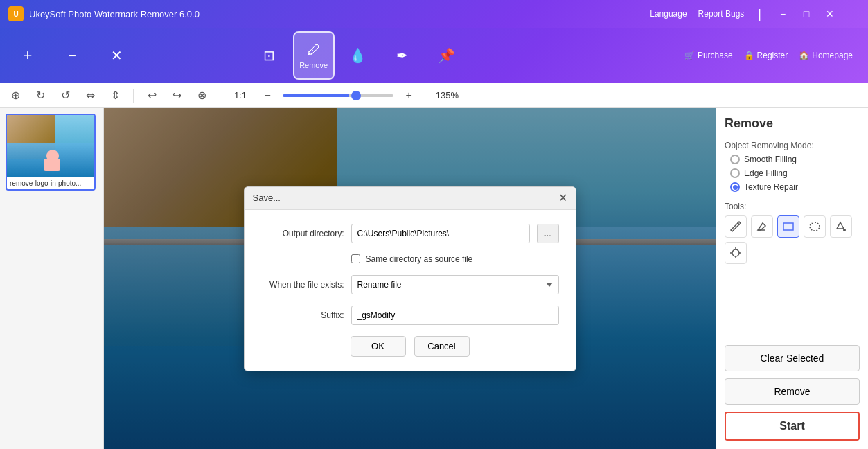 This screenshot has width=868, height=449. I want to click on thumbnail-image, so click(51, 146).